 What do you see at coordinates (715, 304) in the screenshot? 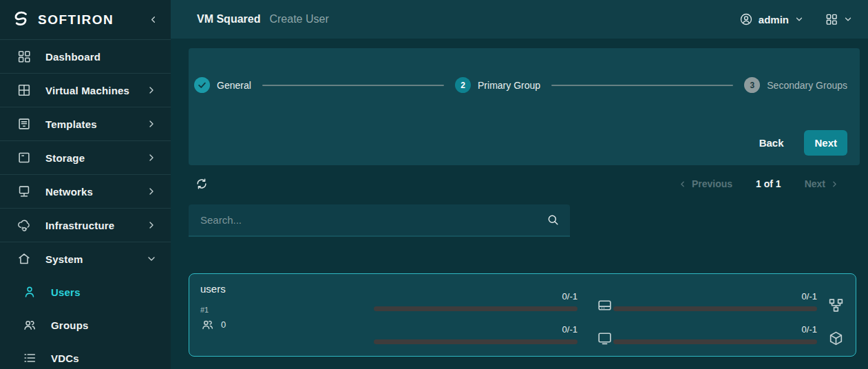
I see `quota-network: 0/-1` at bounding box center [715, 304].